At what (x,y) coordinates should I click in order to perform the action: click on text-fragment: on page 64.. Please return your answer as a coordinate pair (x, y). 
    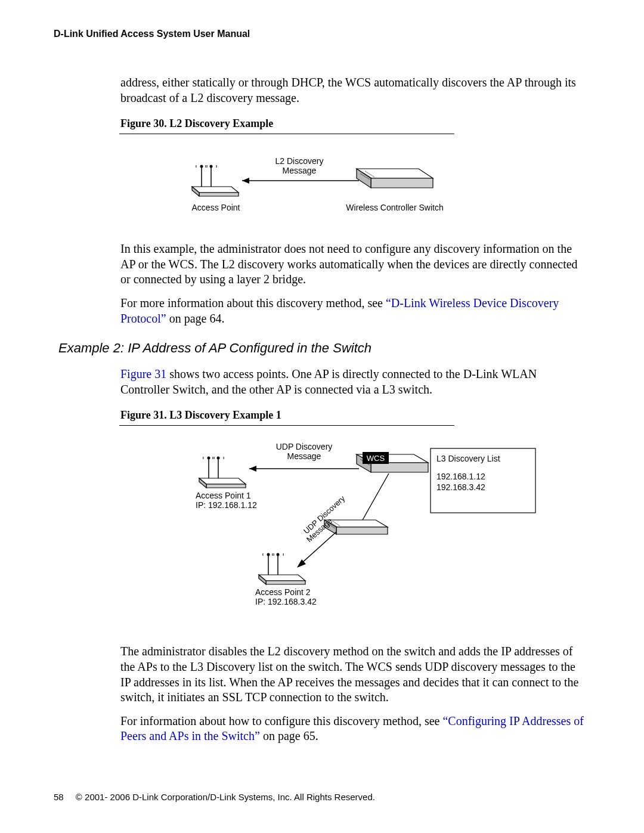
    Looking at the image, I should click on (196, 318).